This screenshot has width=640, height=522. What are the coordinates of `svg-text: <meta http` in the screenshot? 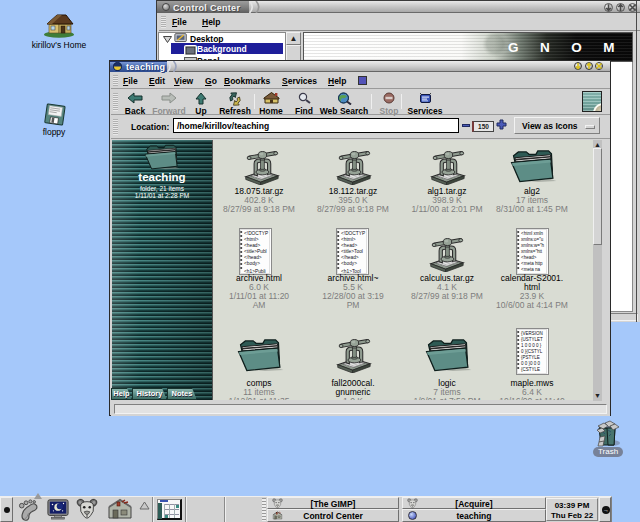 It's located at (532, 264).